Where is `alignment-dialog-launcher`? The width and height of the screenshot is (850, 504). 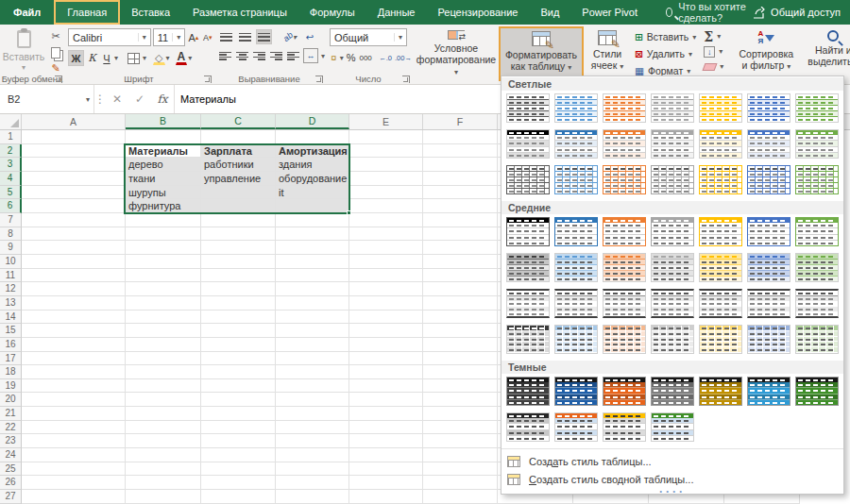
alignment-dialog-launcher is located at coordinates (319, 79).